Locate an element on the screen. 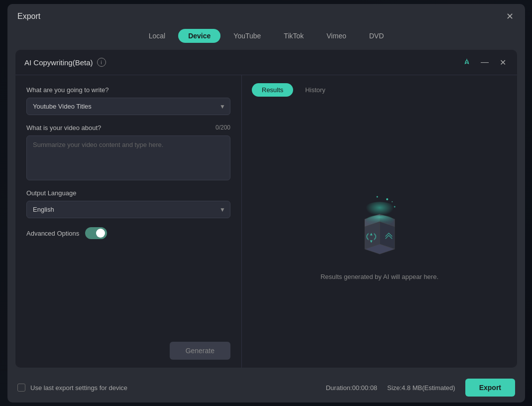 The width and height of the screenshot is (532, 406). inner-panel-header: AI Copywriting(Beta) i — ✕ is located at coordinates (266, 63).